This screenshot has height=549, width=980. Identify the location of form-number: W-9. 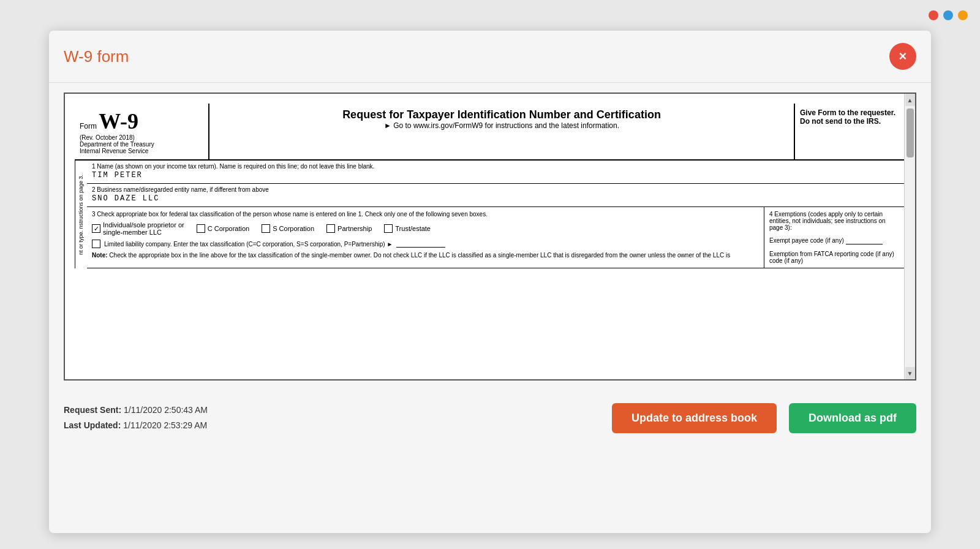
(119, 121).